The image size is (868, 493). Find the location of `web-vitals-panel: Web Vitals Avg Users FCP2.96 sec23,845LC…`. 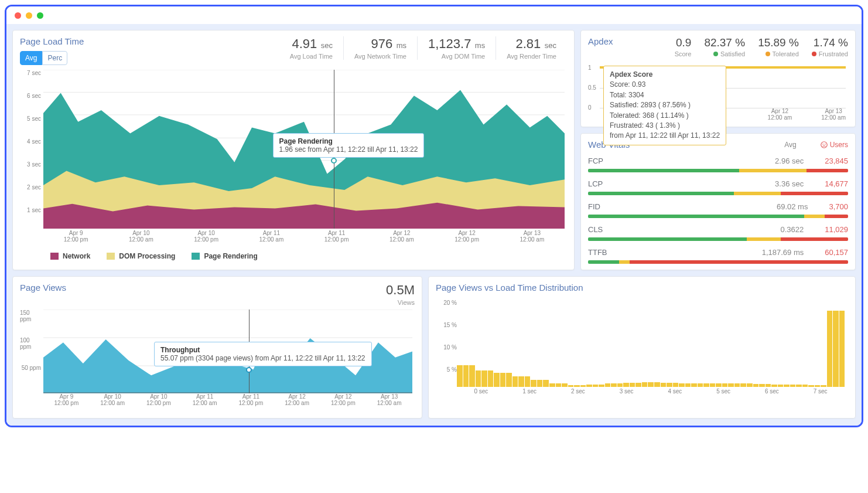

web-vitals-panel: Web Vitals Avg Users FCP2.96 sec23,845LC… is located at coordinates (718, 202).